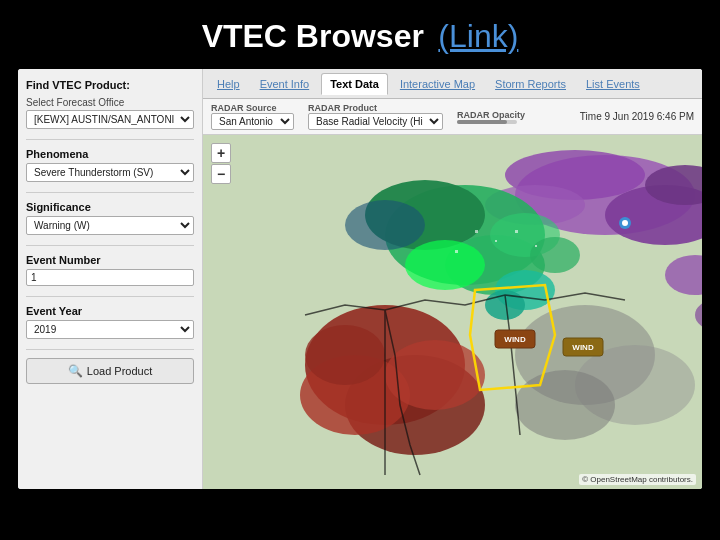  Describe the element at coordinates (110, 226) in the screenshot. I see `significance-select: Warning (W)` at that location.